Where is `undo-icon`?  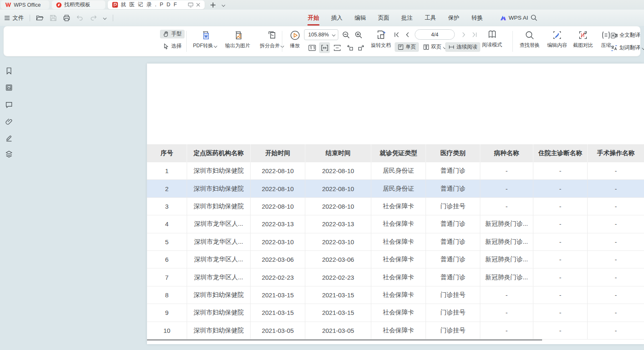 undo-icon is located at coordinates (80, 18).